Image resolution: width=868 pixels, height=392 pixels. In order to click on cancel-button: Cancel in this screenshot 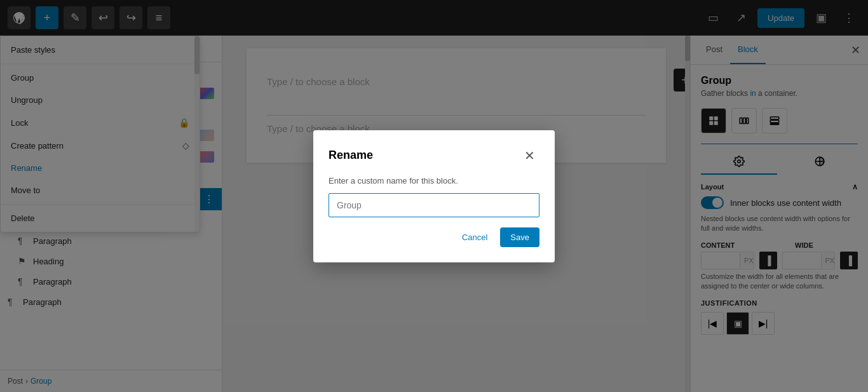, I will do `click(475, 238)`.